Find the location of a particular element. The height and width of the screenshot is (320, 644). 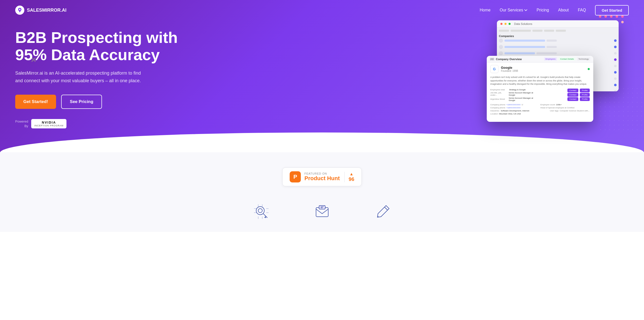

features-row is located at coordinates (322, 212).